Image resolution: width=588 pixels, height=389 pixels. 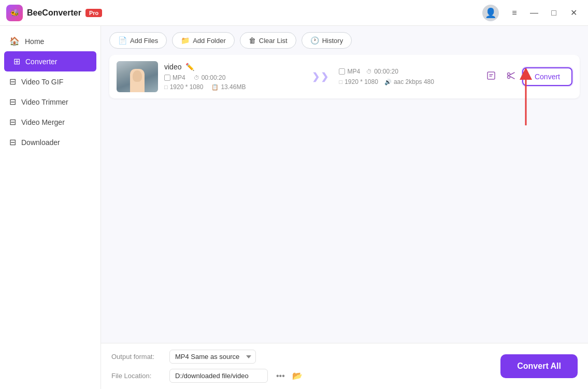 I want to click on add-files-icon: 📄, so click(x=122, y=40).